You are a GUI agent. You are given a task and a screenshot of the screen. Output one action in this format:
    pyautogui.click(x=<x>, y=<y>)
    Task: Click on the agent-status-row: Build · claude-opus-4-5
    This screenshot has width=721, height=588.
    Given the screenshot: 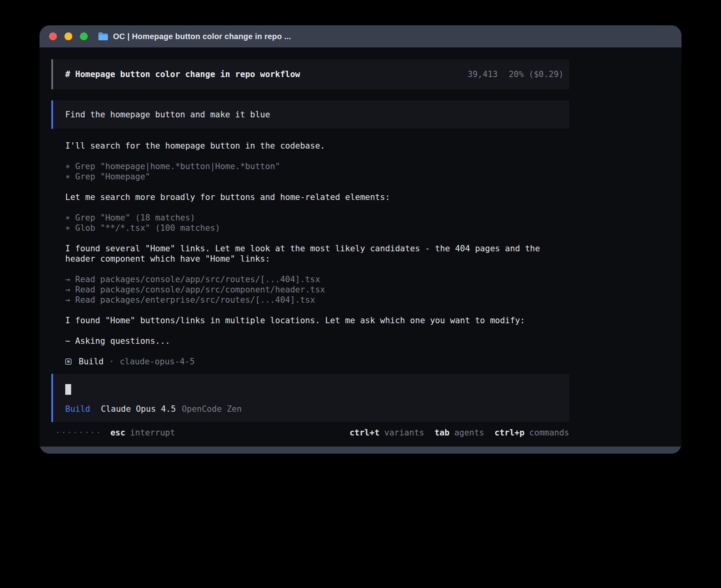 What is the action you would take?
    pyautogui.click(x=317, y=362)
    